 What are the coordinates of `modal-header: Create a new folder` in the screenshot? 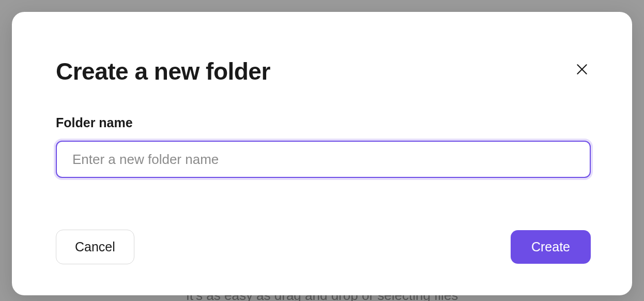 It's located at (324, 71).